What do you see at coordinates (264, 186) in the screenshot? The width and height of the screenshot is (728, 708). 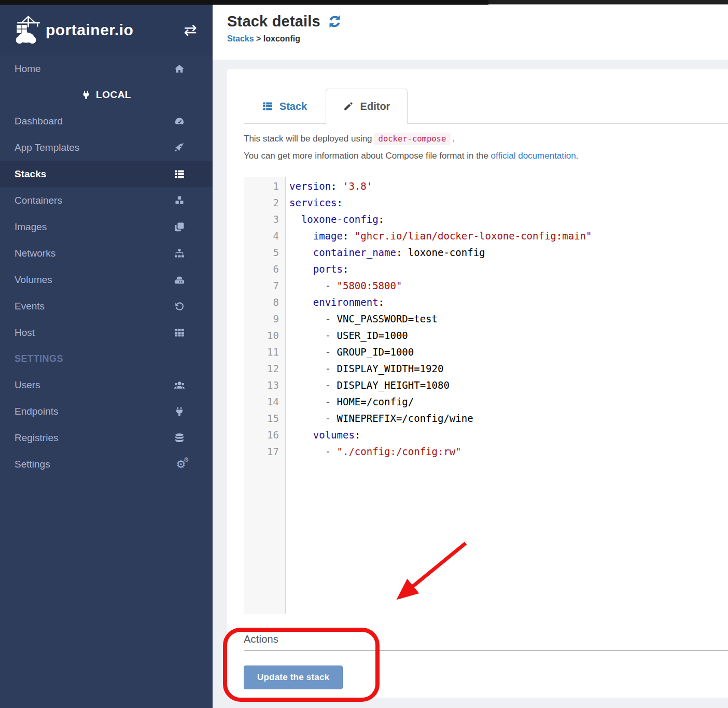 I see `line-number: 1` at bounding box center [264, 186].